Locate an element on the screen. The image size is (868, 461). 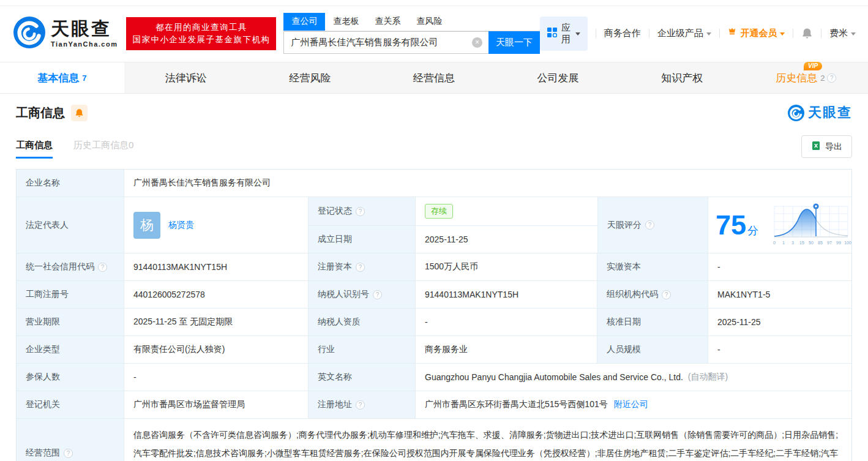
tab-business-info: 经营信息 is located at coordinates (435, 78).